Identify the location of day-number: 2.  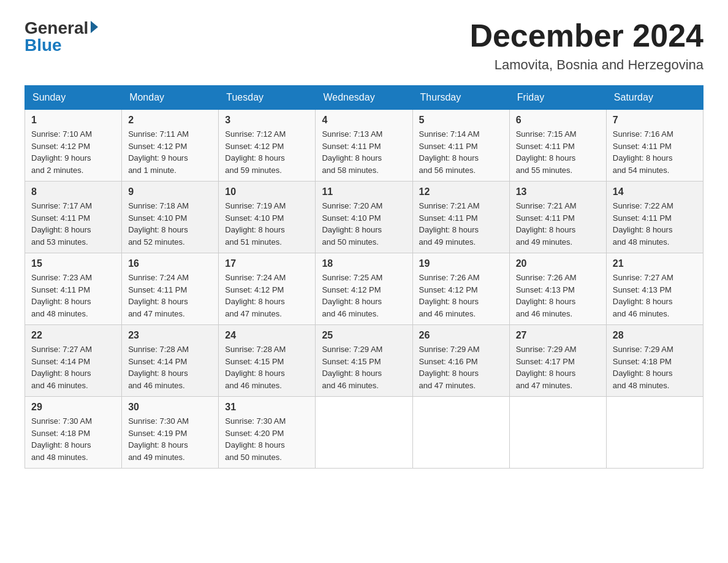
(170, 120).